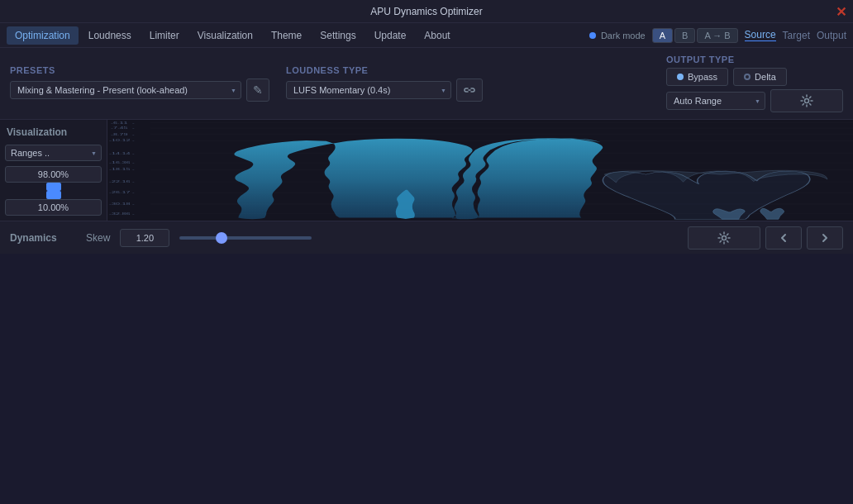 This screenshot has height=504, width=853. What do you see at coordinates (784, 238) in the screenshot?
I see `prev-icon` at bounding box center [784, 238].